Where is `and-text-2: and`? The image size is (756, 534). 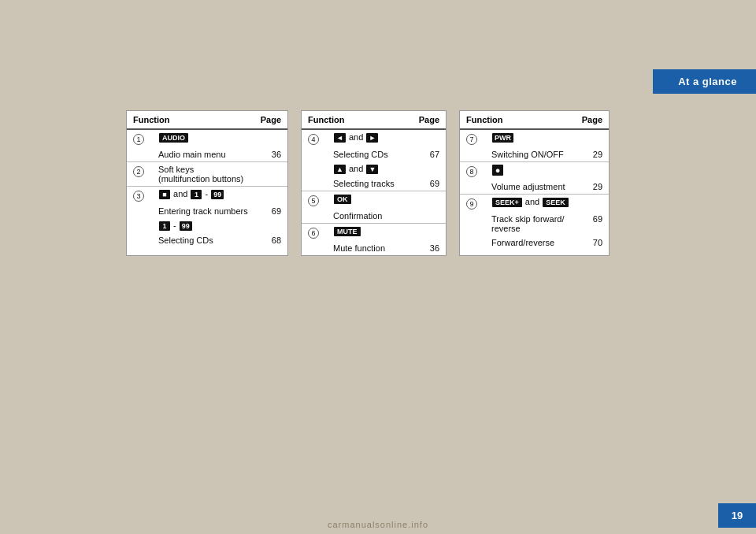 and-text-2: and is located at coordinates (358, 137).